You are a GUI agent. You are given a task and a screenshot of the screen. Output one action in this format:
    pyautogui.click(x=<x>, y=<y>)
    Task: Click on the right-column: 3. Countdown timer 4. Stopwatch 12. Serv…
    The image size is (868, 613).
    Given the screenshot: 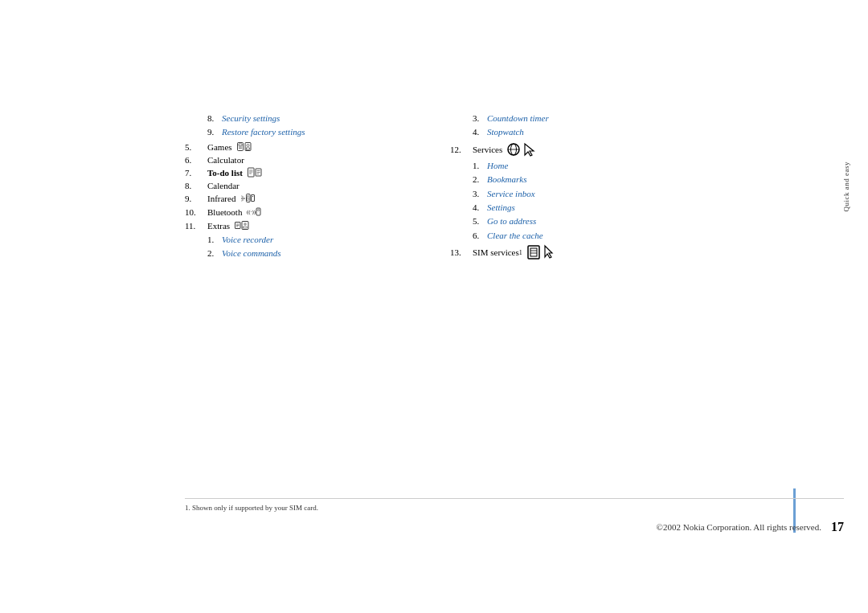 What is the action you would take?
    pyautogui.click(x=579, y=188)
    